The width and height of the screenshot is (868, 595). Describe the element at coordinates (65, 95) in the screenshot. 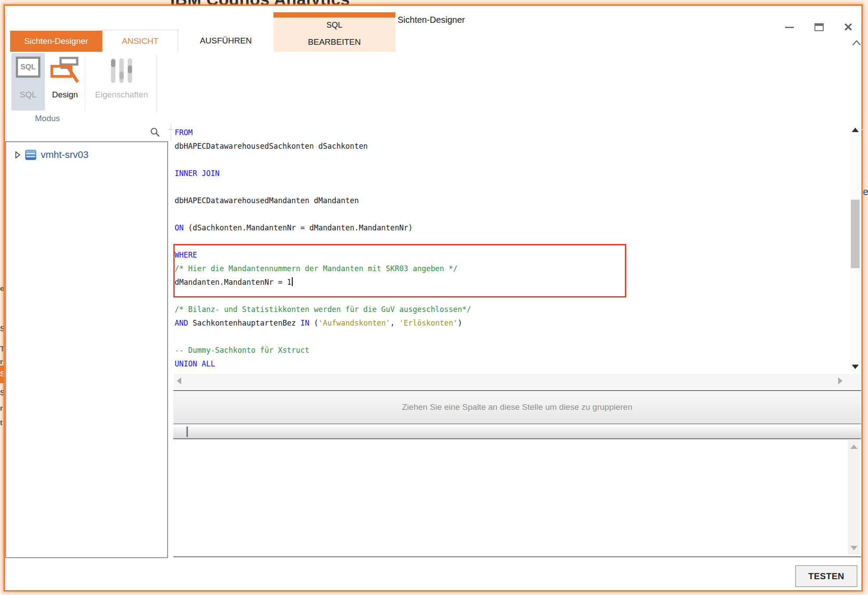

I see `design-mode-label: Design` at that location.